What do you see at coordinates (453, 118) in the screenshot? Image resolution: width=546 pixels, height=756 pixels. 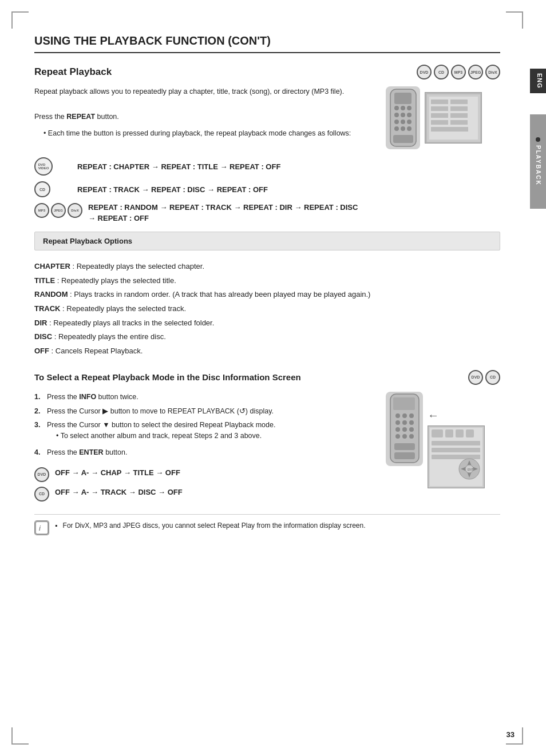 I see `screen-image` at bounding box center [453, 118].